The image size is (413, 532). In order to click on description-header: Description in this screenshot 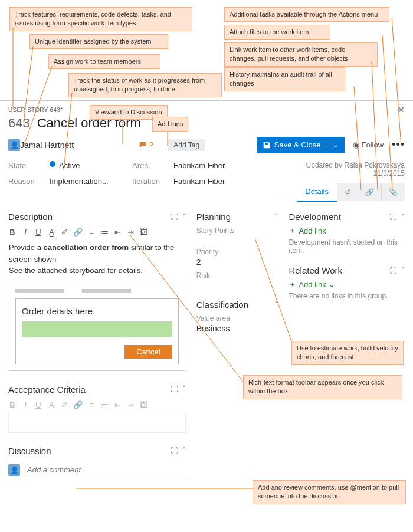, I will do `click(31, 217)`.